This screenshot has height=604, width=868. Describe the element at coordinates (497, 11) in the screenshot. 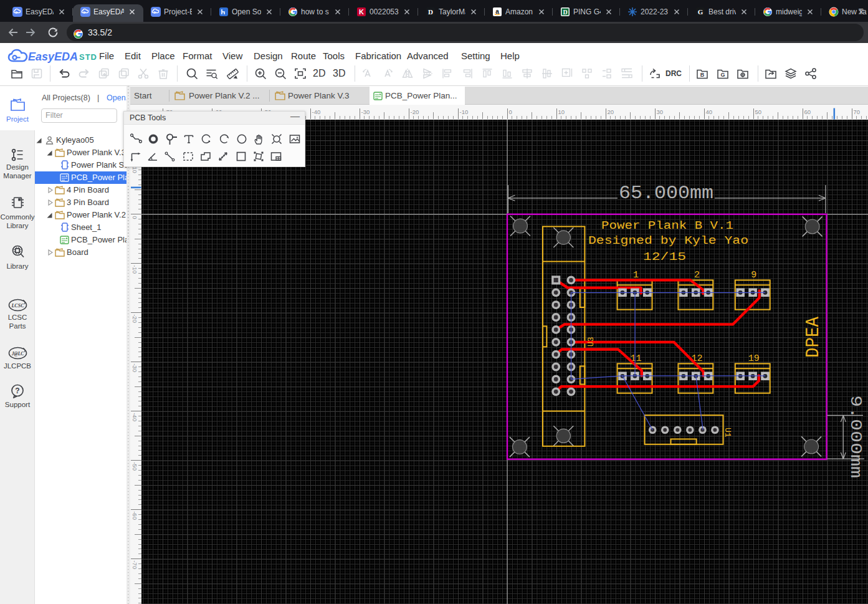

I see `svg-text: a` at that location.